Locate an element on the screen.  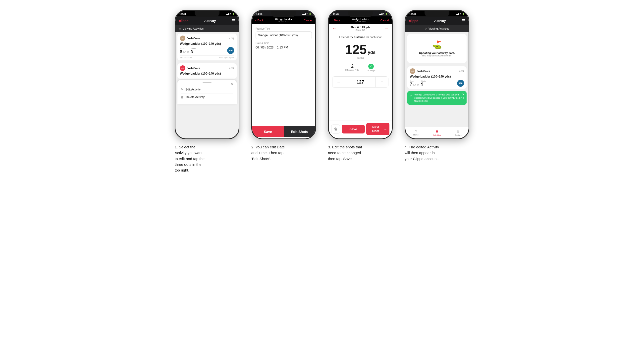
p3-subtitle: 06 Mar 2023 is located at coordinates (360, 22).